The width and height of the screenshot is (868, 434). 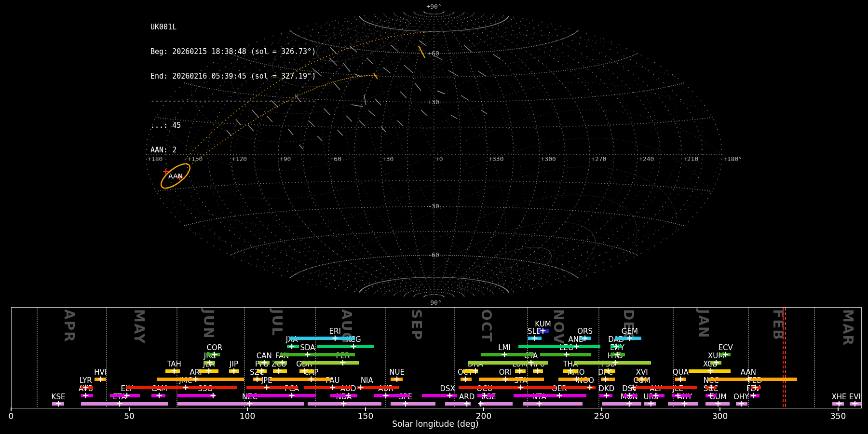 I want to click on shower-peak-marker-LEO: +, so click(x=567, y=354).